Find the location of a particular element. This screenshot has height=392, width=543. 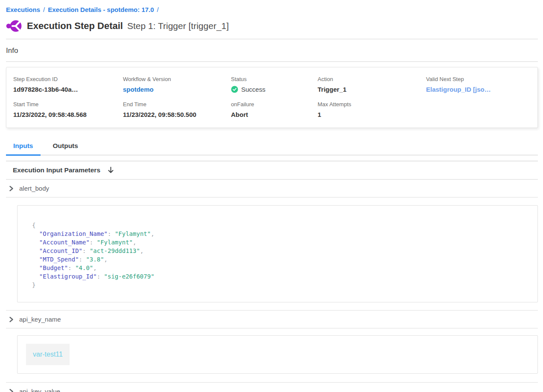

field-label: Step Execution ID is located at coordinates (68, 79).